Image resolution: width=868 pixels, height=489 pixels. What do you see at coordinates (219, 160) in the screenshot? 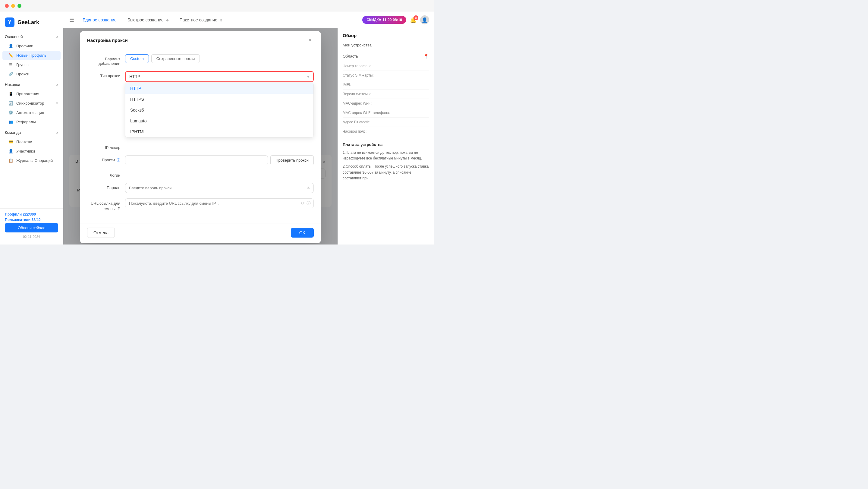
I see `proxy-input-row: Проверить прокси` at bounding box center [219, 160].